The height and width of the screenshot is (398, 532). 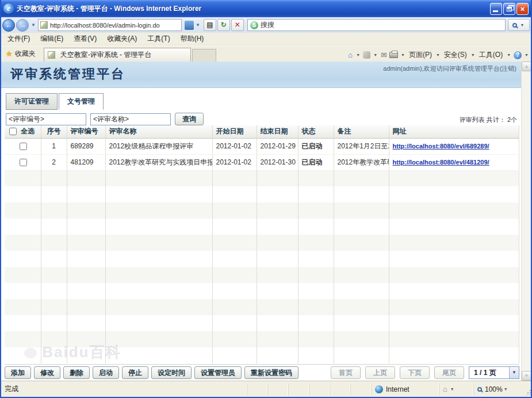 I want to click on review-code-input, so click(x=46, y=120).